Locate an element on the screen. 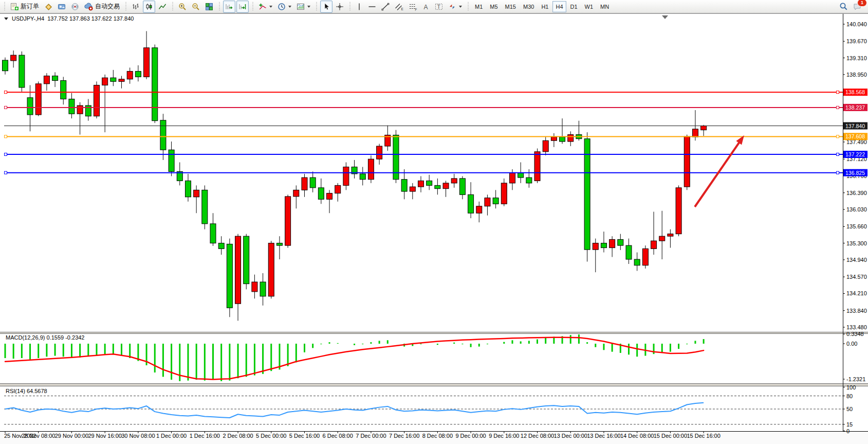 This screenshot has width=868, height=444. crosshair-icon is located at coordinates (340, 7).